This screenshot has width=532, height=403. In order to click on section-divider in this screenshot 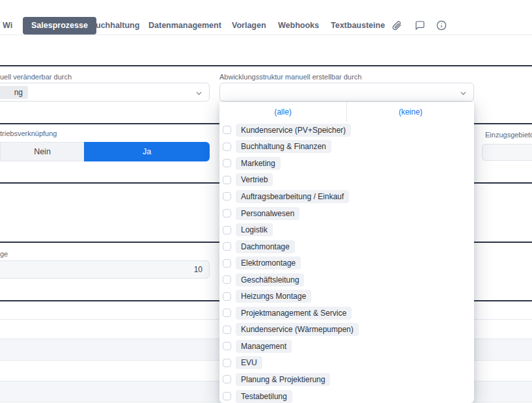, I will do `click(266, 66)`.